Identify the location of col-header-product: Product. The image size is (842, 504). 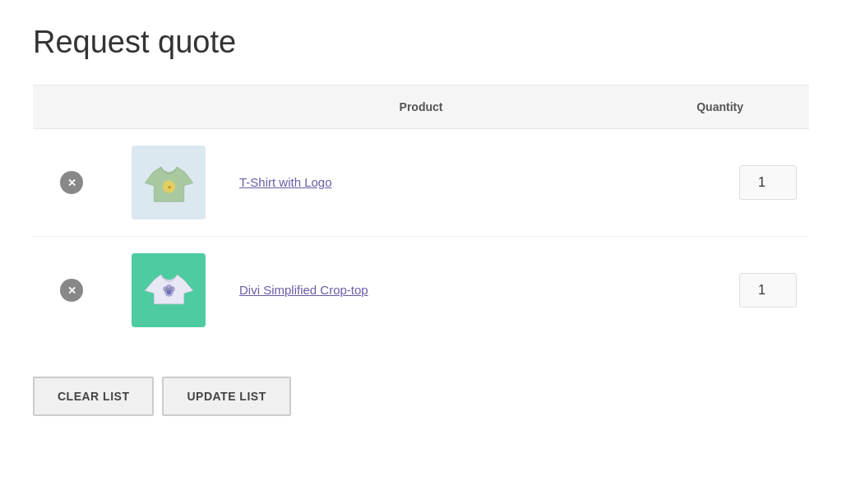
(421, 107).